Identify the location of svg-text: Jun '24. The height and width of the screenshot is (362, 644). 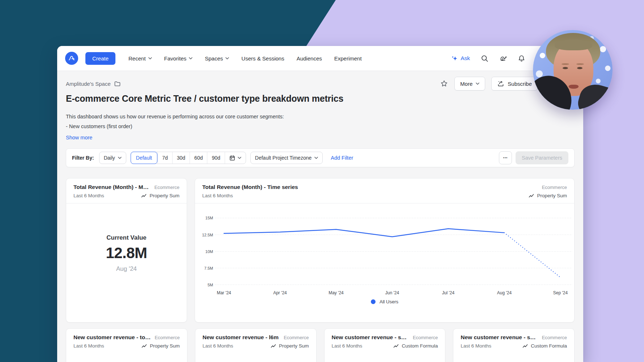
(392, 293).